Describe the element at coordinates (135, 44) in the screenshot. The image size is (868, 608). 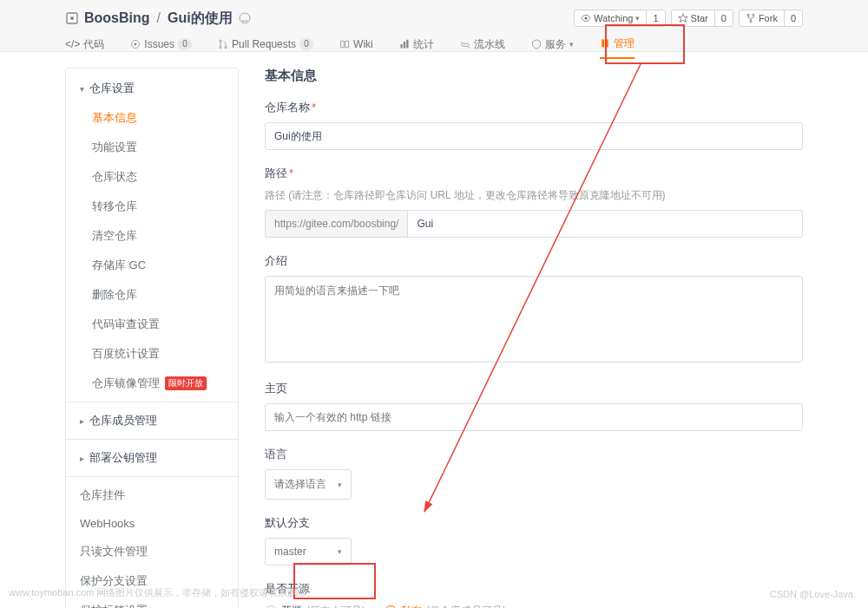
I see `issues-icon` at that location.